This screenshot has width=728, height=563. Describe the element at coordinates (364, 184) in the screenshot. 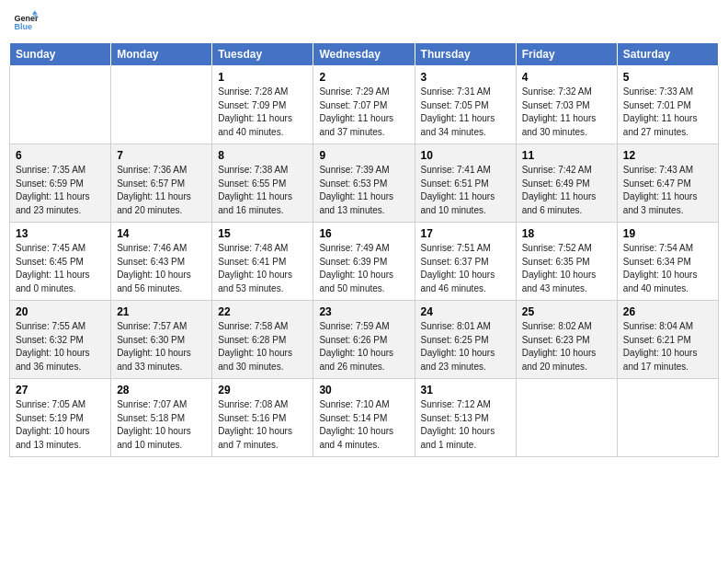

I see `calendar-cell: 9Sunrise: 7:39 AMSunset: 6:53 PMDaylight…` at that location.